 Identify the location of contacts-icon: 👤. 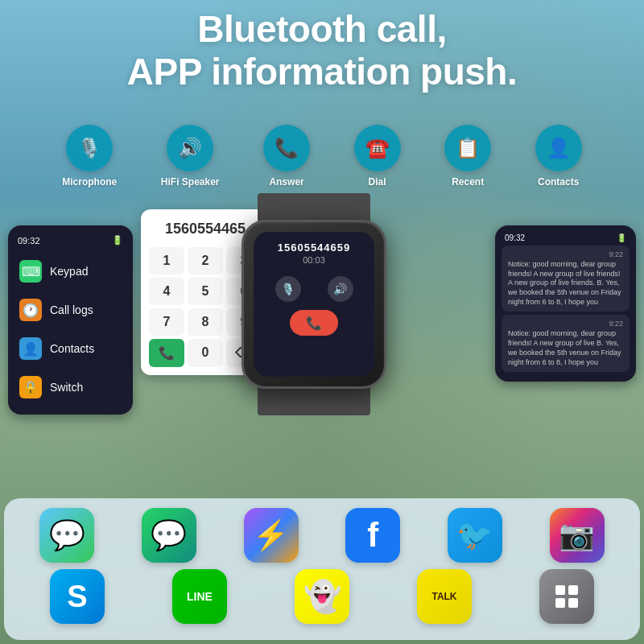
(559, 148).